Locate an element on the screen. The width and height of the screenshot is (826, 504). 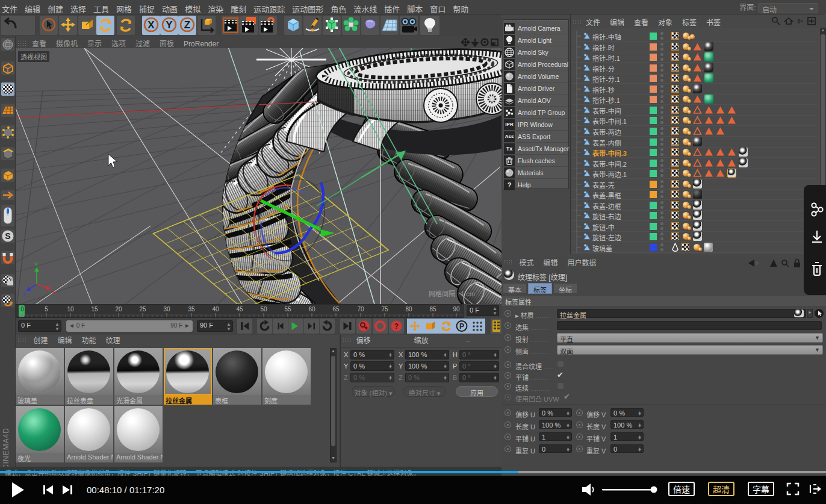
svg-text: 75 is located at coordinates (385, 310).